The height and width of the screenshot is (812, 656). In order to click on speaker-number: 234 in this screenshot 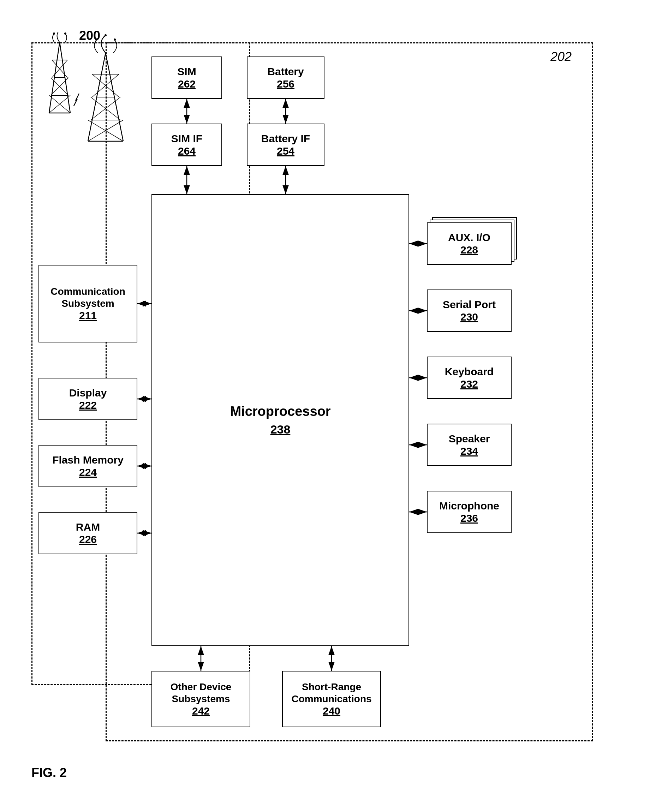, I will do `click(469, 451)`.